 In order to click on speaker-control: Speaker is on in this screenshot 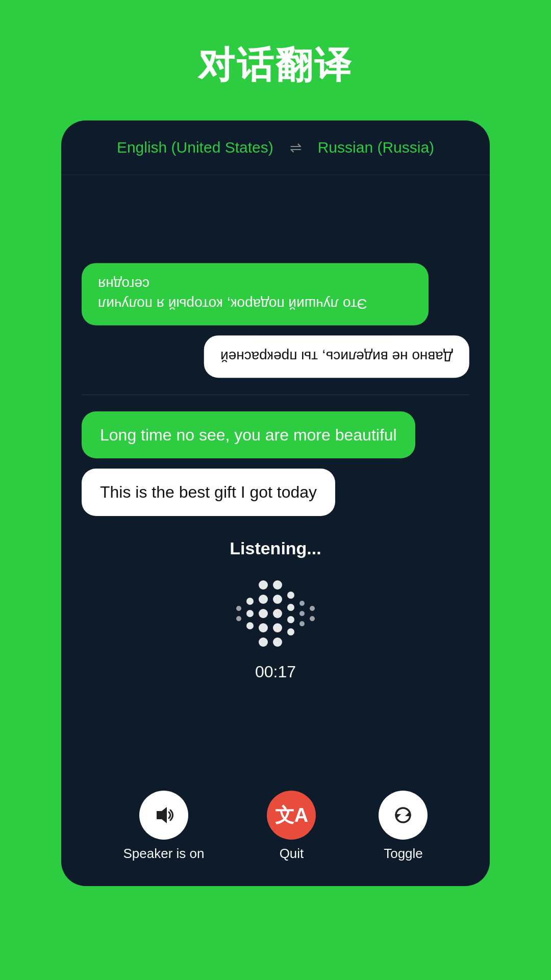, I will do `click(164, 826)`.